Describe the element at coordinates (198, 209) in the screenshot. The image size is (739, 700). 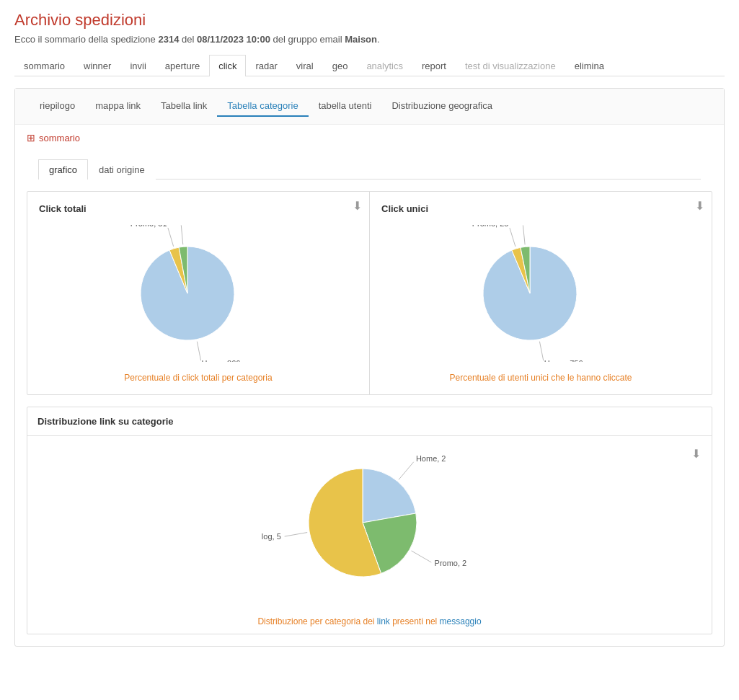
I see `chart-total-title: Click totali` at that location.